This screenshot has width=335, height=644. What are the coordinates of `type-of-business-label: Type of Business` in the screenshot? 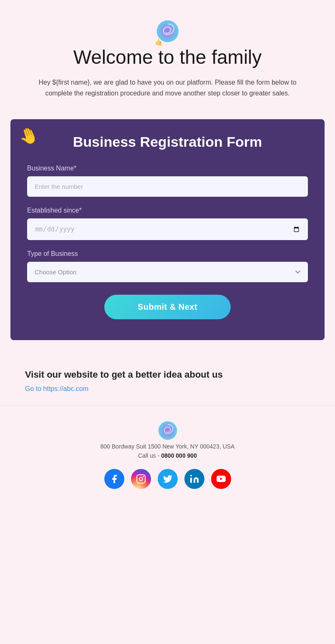 It's located at (168, 254).